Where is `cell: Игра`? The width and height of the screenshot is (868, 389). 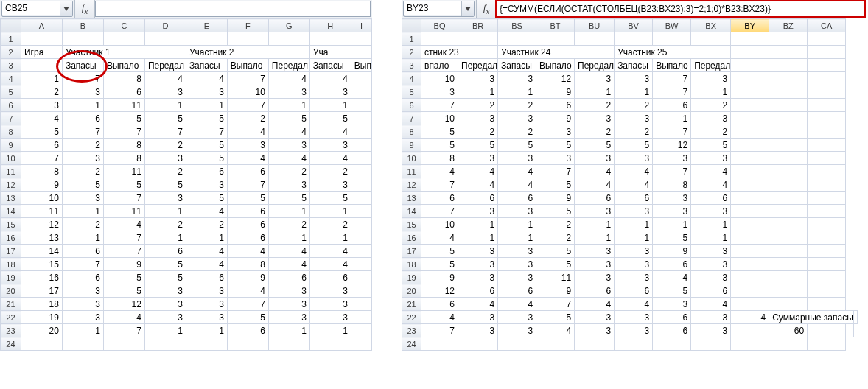 cell: Игра is located at coordinates (41, 52).